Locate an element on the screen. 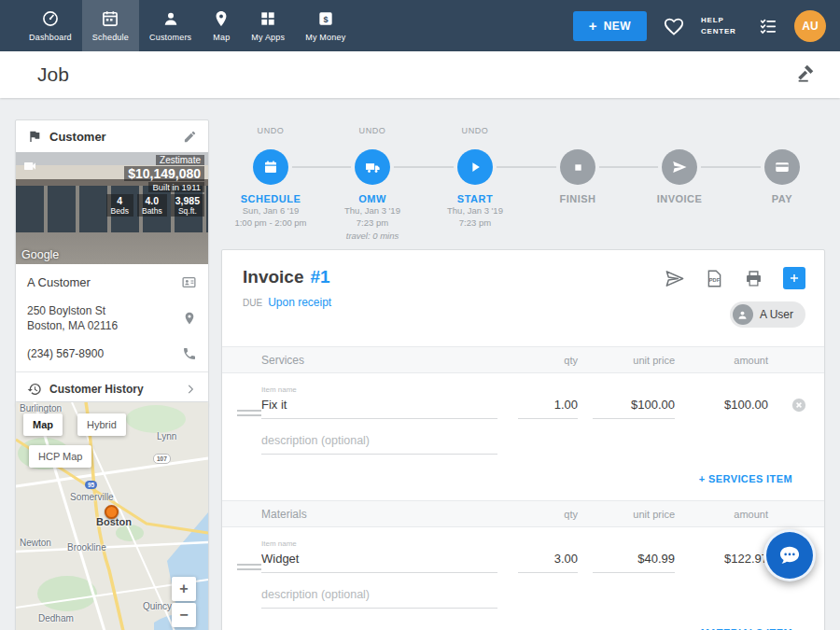 Image resolution: width=840 pixels, height=630 pixels. help-center-link: HELP CENTER is located at coordinates (721, 26).